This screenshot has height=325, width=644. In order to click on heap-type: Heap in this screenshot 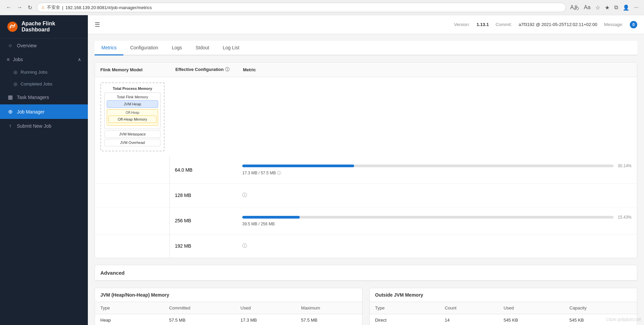, I will do `click(129, 320)`.